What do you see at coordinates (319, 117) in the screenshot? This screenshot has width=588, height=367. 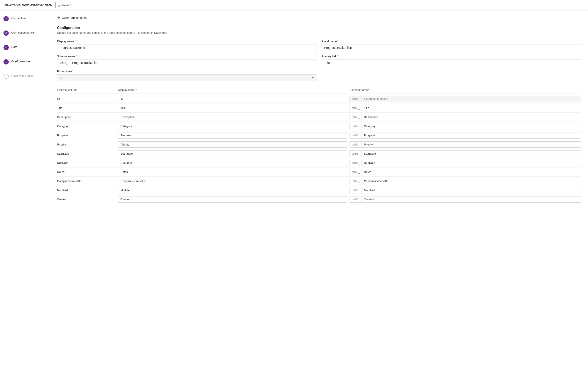 I see `table-row: Description crfb6_` at bounding box center [319, 117].